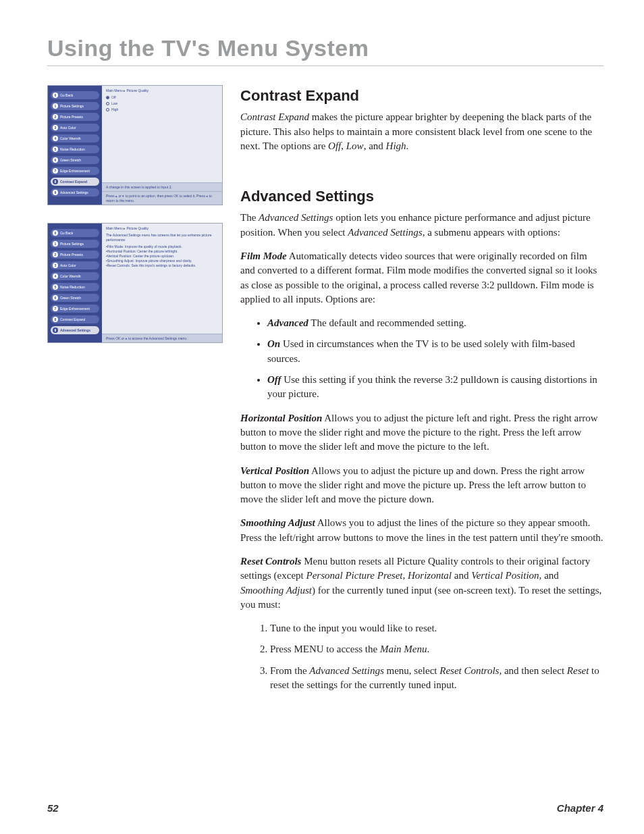  I want to click on hint-text: Press OK or ▸ to access the Advanced Set…, so click(162, 338).